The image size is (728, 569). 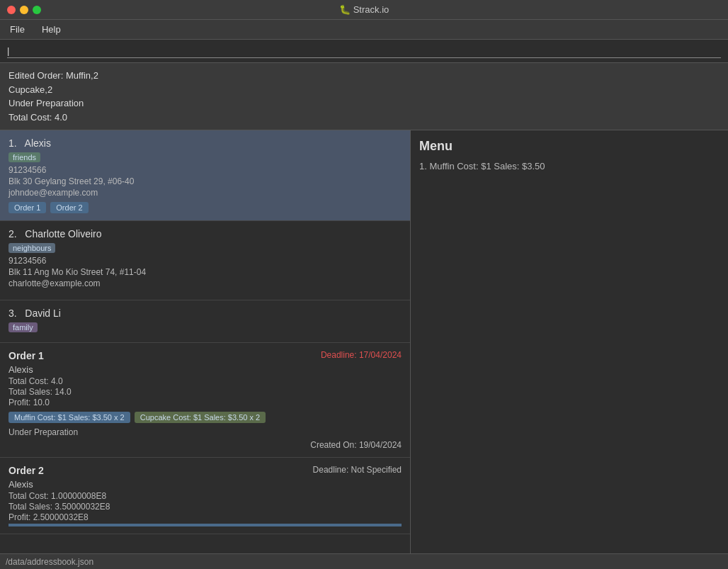 What do you see at coordinates (205, 517) in the screenshot?
I see `order-2-profit: Profit: 2.50000032E8` at bounding box center [205, 517].